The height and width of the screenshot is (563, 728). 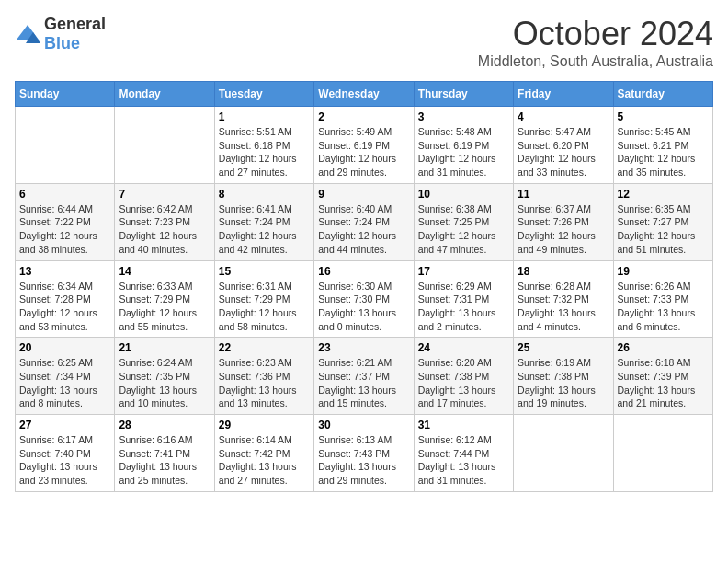 I want to click on day-number: 30, so click(x=364, y=425).